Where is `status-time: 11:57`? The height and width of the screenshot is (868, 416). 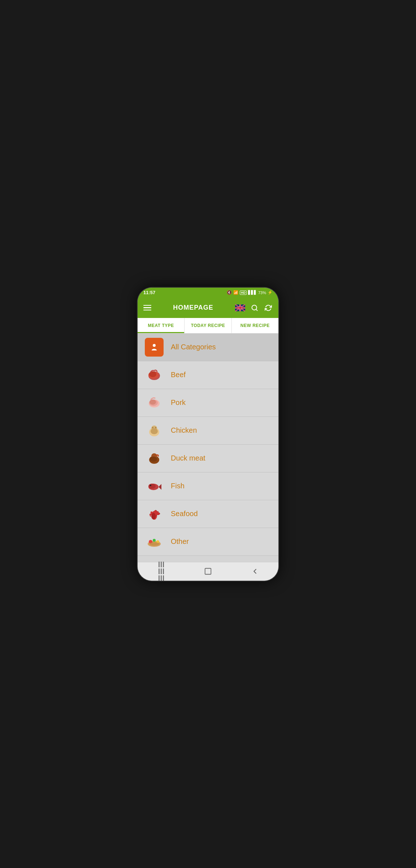
status-time: 11:57 is located at coordinates (150, 292).